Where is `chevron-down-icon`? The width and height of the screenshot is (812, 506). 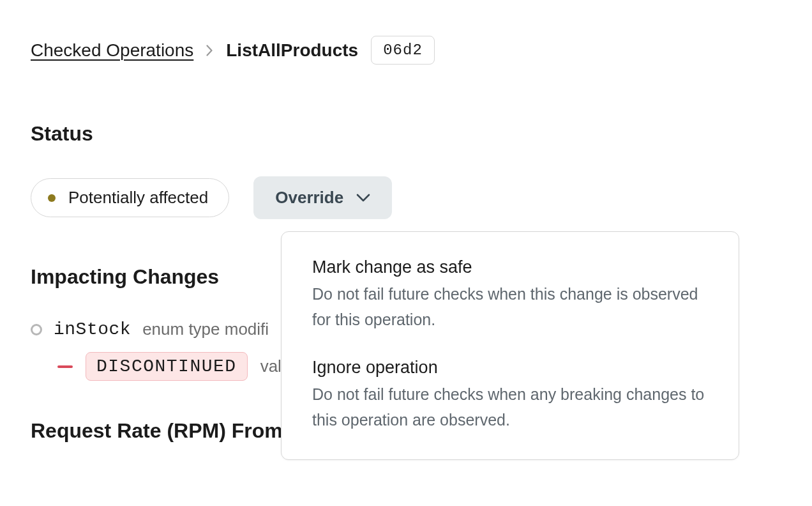
chevron-down-icon is located at coordinates (363, 198).